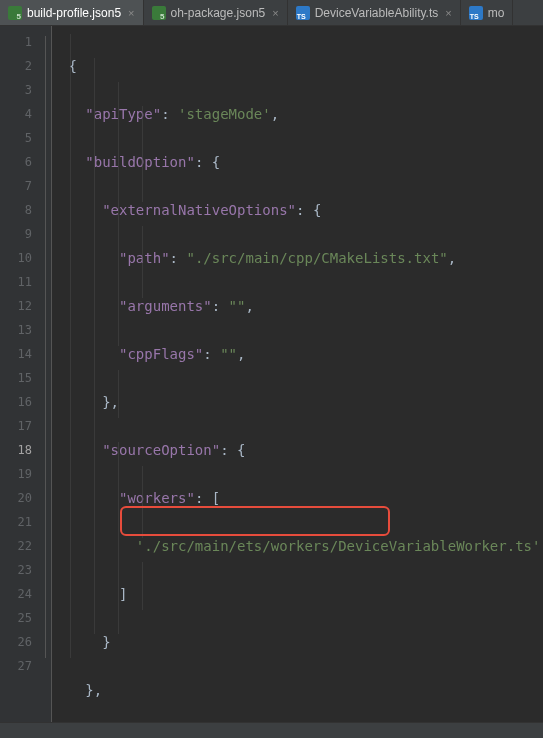 The image size is (543, 738). What do you see at coordinates (16, 426) in the screenshot?
I see `line-number: 17` at bounding box center [16, 426].